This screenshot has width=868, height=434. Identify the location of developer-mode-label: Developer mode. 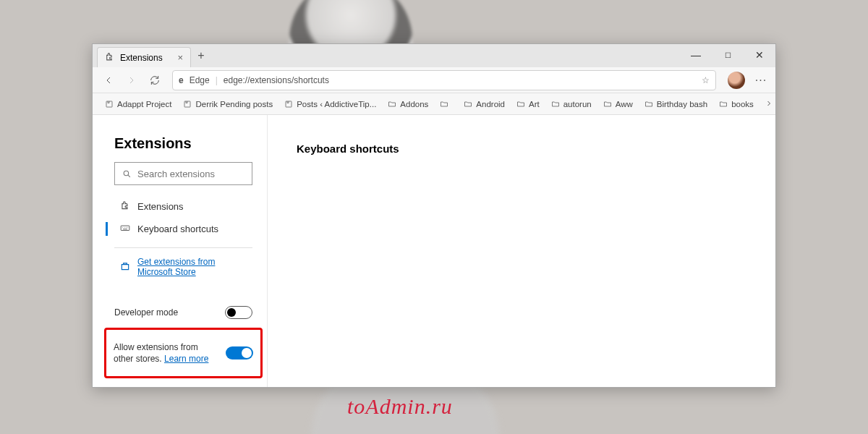
(166, 312).